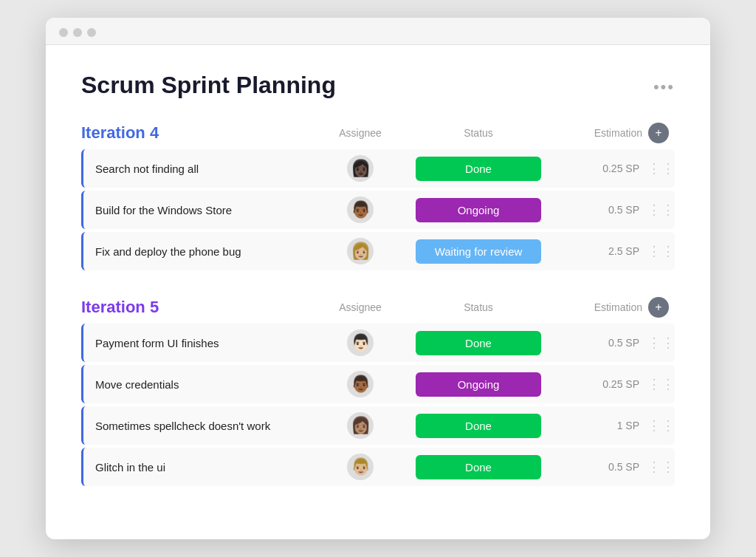 This screenshot has height=557, width=756. What do you see at coordinates (199, 168) in the screenshot?
I see `task-name: Search not finding all` at bounding box center [199, 168].